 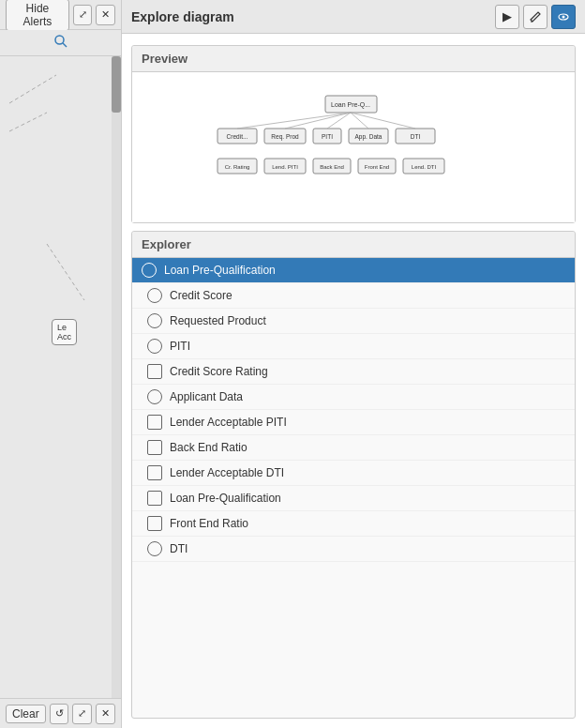 I want to click on hide-alerts-button: Hide Alerts, so click(x=38, y=15).